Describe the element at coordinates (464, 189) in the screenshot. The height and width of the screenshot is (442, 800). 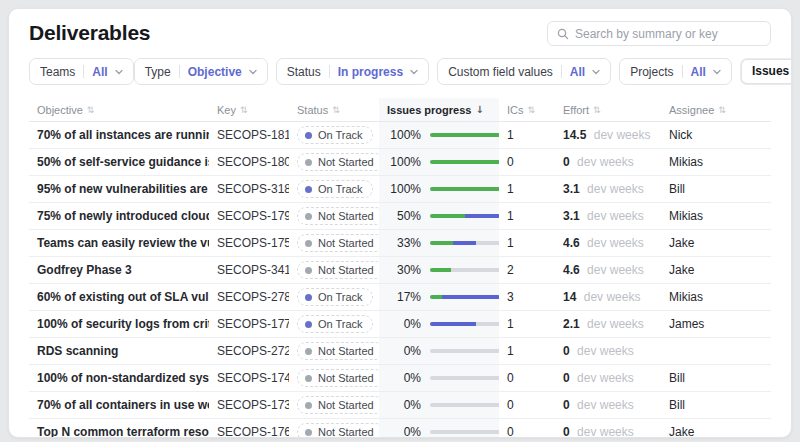
I see `progress-segment-green` at that location.